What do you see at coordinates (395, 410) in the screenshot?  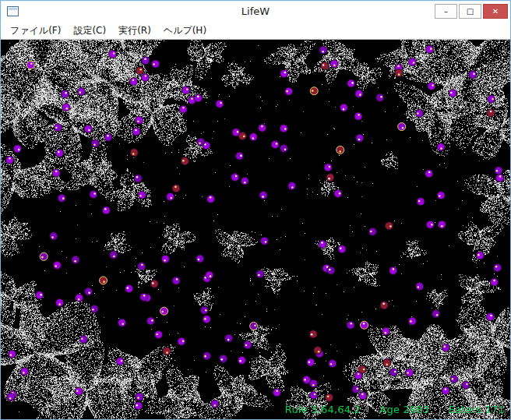 I see `status-line: Rule 3,64,64,2 Age 2883 Eaters 171` at bounding box center [395, 410].